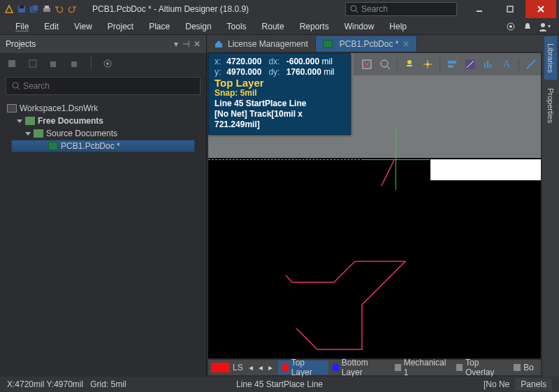  Describe the element at coordinates (108, 64) in the screenshot. I see `gear-icon` at that location.